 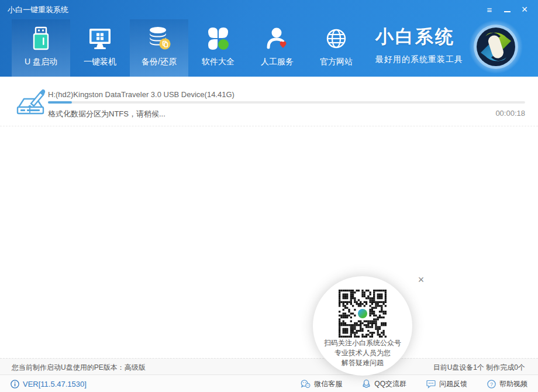 I want to click on title-bar: 小白一键重装系统 ≡ ×, so click(x=269, y=9).